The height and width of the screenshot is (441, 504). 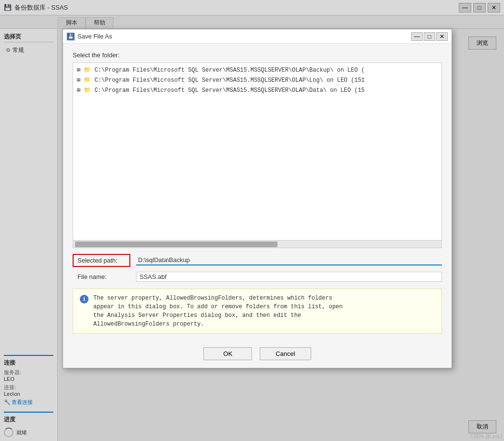 What do you see at coordinates (221, 90) in the screenshot?
I see `tree-item-2-text: ⊞ 📁 C:\Program Files\Microsoft SQL Serve…` at bounding box center [221, 90].